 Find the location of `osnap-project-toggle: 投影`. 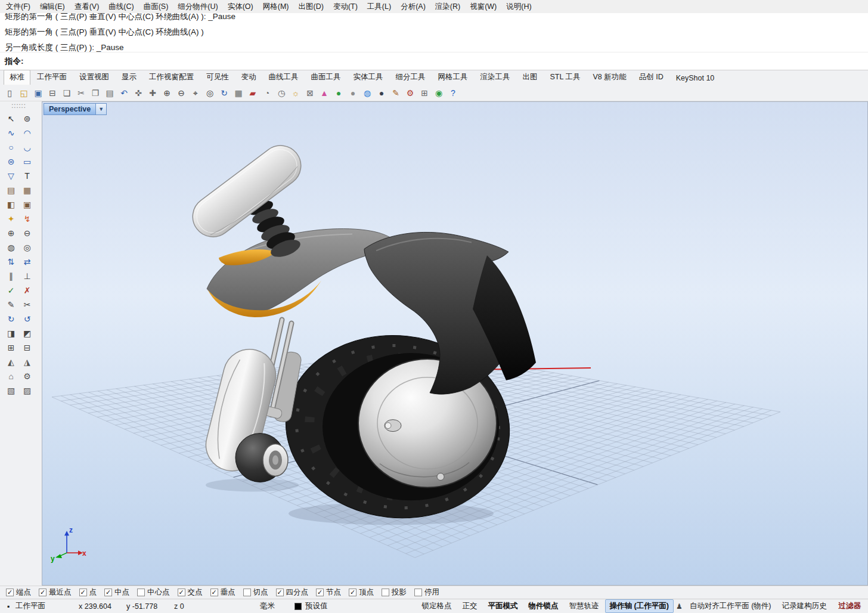

osnap-project-toggle: 投影 is located at coordinates (394, 593).